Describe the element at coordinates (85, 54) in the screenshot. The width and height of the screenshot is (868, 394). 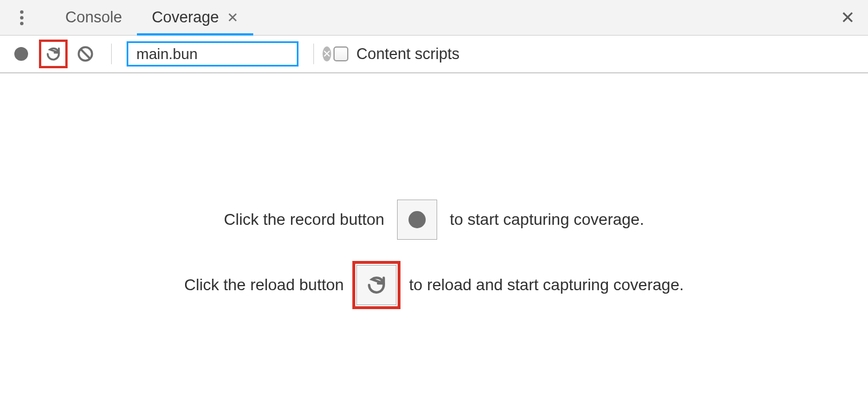
I see `clear-button` at that location.